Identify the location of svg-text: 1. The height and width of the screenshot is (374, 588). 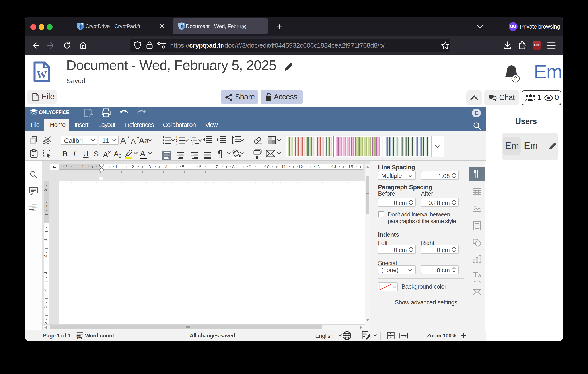
(190, 137).